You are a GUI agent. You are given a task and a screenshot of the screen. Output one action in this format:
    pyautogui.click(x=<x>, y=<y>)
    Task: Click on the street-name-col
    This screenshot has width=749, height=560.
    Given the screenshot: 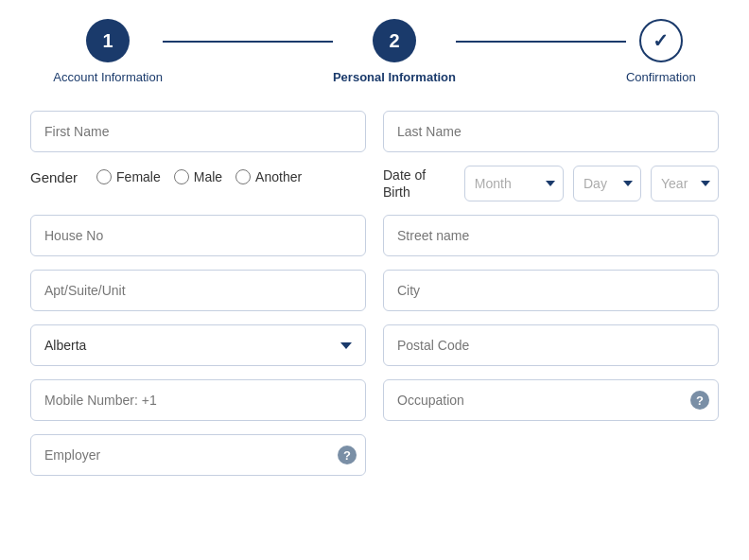 What is the action you would take?
    pyautogui.click(x=550, y=236)
    